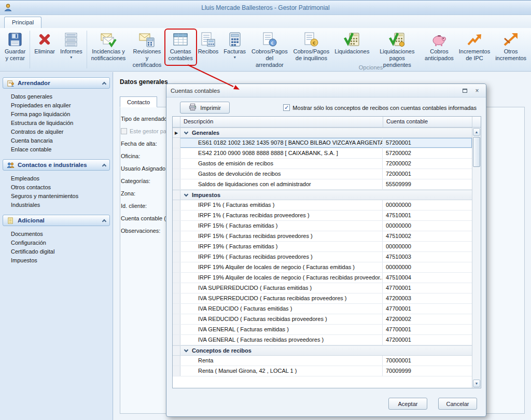 This screenshot has height=420, width=531. What do you see at coordinates (60, 260) in the screenshot?
I see `sidebar-item-impuestos: Impuestos` at bounding box center [60, 260].